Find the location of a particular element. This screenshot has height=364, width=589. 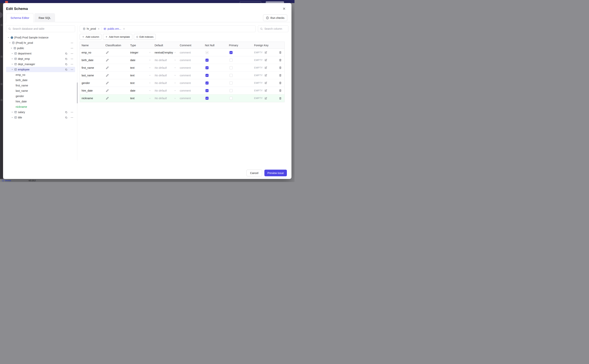

cancel-button: Cancel is located at coordinates (254, 173).